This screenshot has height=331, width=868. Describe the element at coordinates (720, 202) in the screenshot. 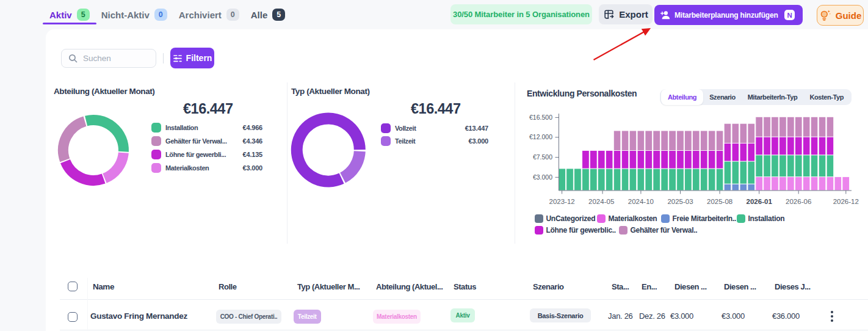

I see `svg-text: 2025-08` at that location.